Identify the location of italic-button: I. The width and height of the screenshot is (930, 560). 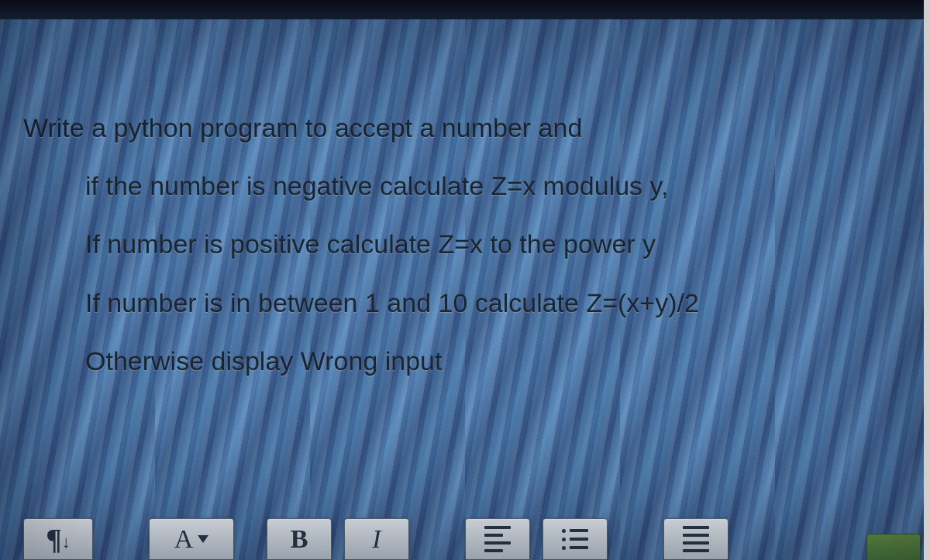
(377, 539).